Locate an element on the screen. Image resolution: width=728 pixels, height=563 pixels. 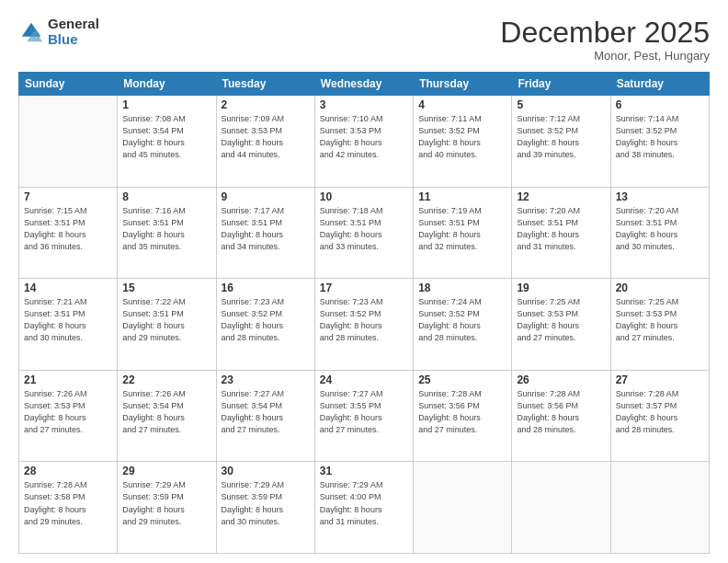
day-number: 25 is located at coordinates (462, 380).